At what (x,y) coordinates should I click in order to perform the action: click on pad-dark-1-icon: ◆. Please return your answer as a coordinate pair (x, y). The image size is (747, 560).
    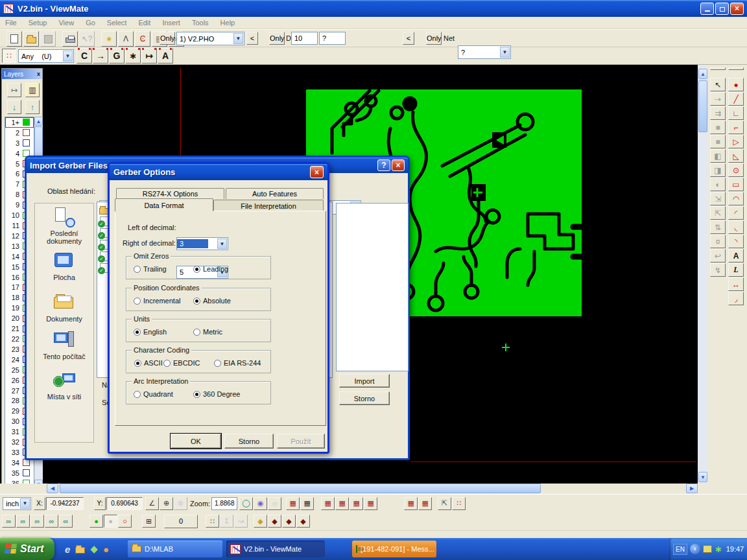
    Looking at the image, I should click on (275, 521).